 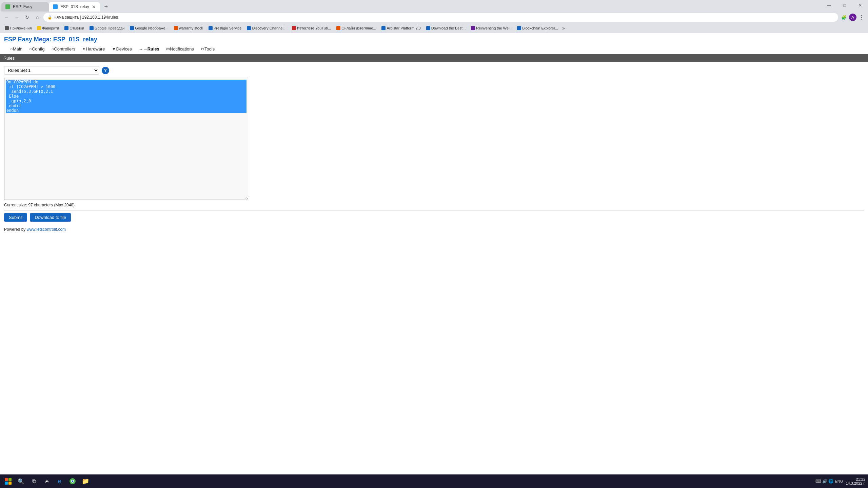 I want to click on bookmark-download: Download the Best..., so click(x=446, y=28).